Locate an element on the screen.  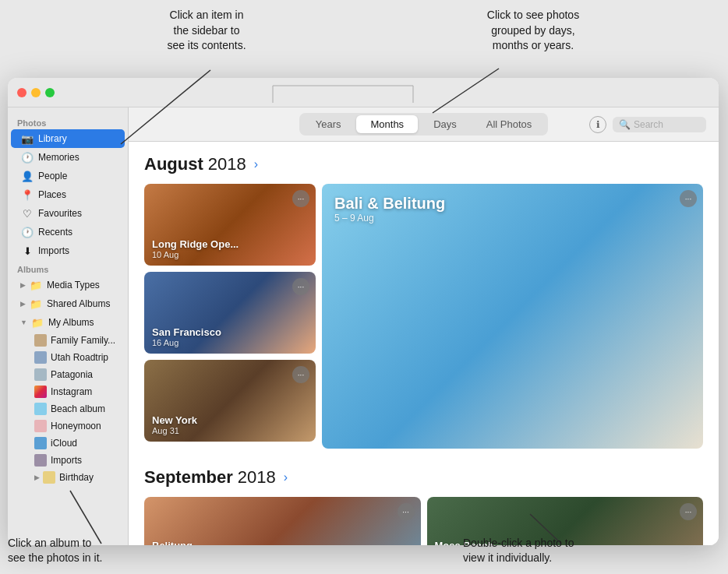
traffic-lights is located at coordinates (36, 93).